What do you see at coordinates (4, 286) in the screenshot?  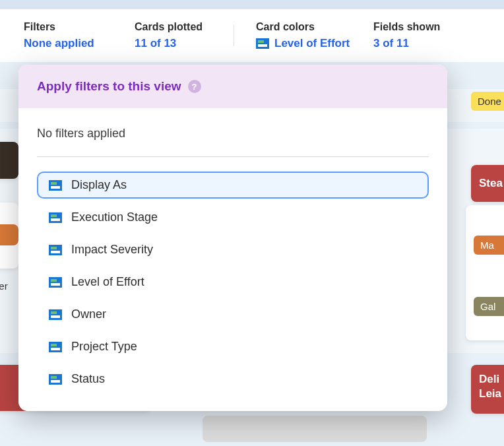 I see `card-text-ner: ner` at bounding box center [4, 286].